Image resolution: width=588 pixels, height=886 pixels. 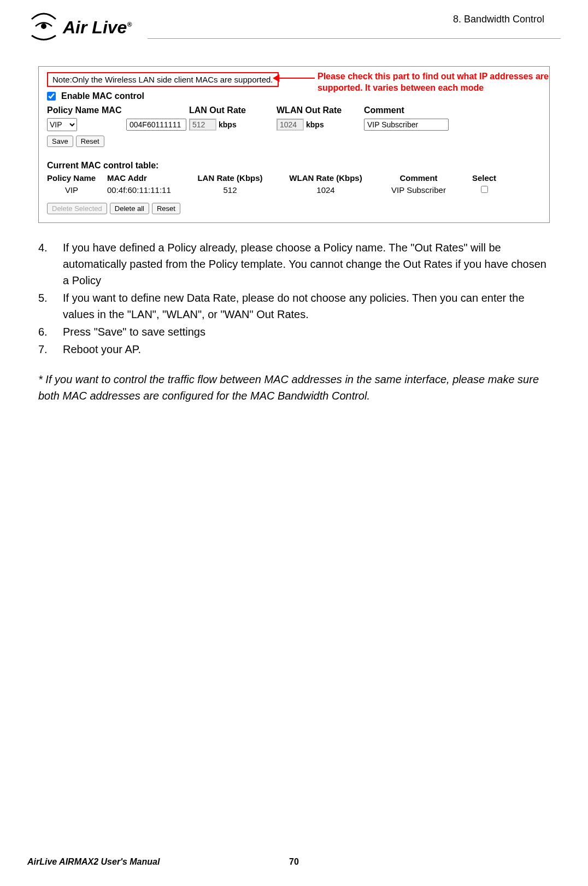 What do you see at coordinates (294, 190) in the screenshot?
I see `table-row: VIP 00:4f:60:11:11:11 512 1024 VIP Subsc…` at bounding box center [294, 190].